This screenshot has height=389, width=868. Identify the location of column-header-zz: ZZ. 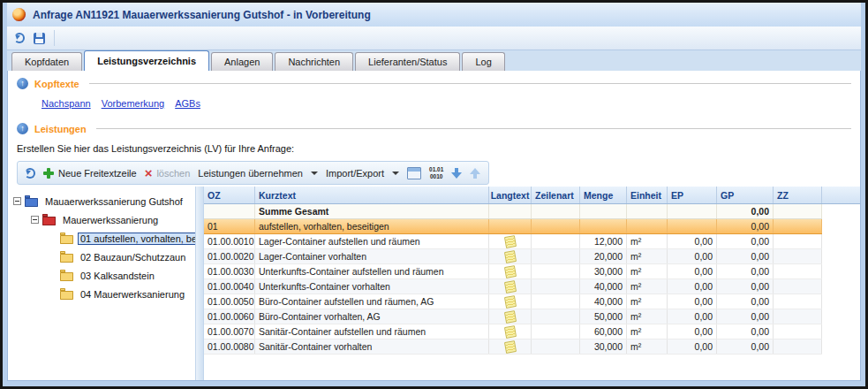
(798, 194).